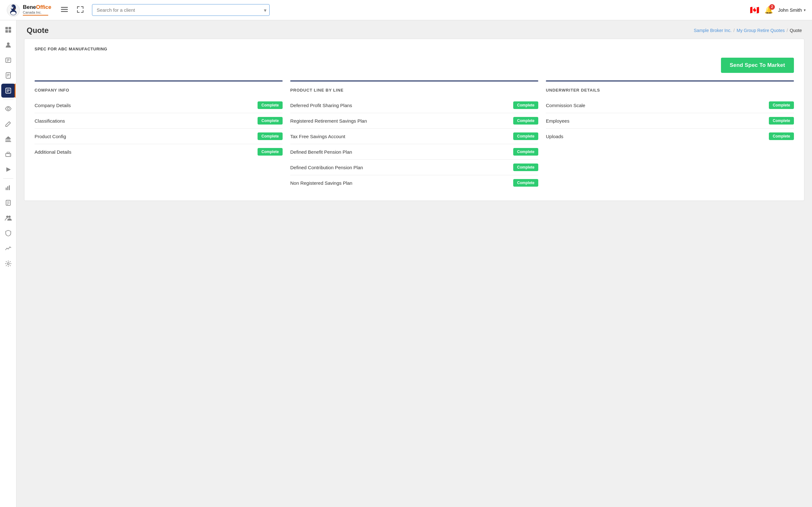 The height and width of the screenshot is (507, 812). What do you see at coordinates (64, 10) in the screenshot?
I see `hamburger-button` at bounding box center [64, 10].